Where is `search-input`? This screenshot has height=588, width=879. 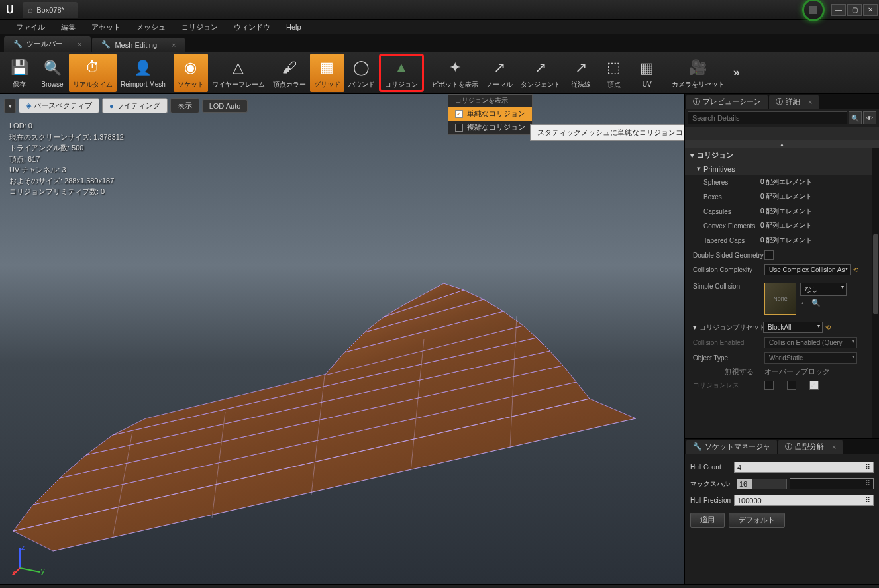
search-input is located at coordinates (767, 118).